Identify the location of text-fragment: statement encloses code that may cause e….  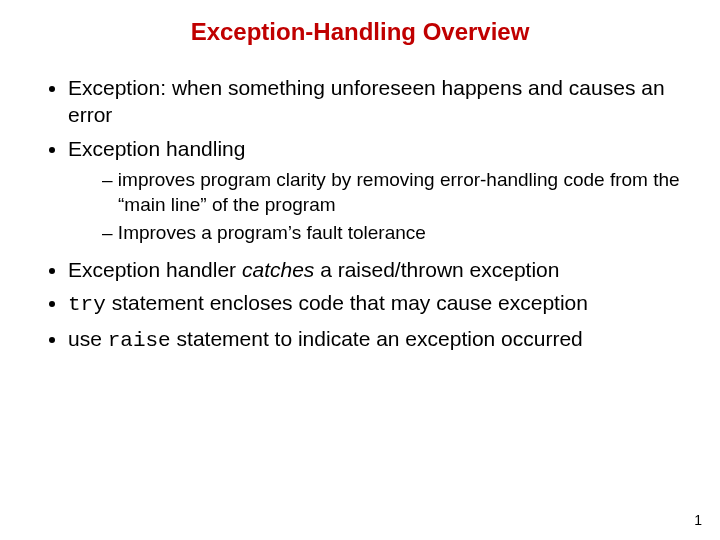
(347, 302).